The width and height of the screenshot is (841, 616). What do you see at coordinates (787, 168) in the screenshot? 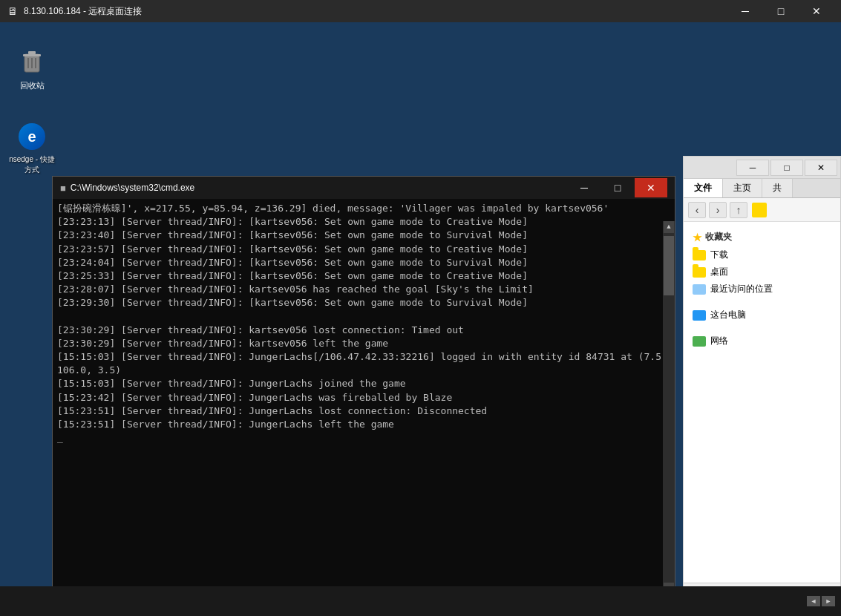
I see `explorer-maximize-button: □` at bounding box center [787, 168].